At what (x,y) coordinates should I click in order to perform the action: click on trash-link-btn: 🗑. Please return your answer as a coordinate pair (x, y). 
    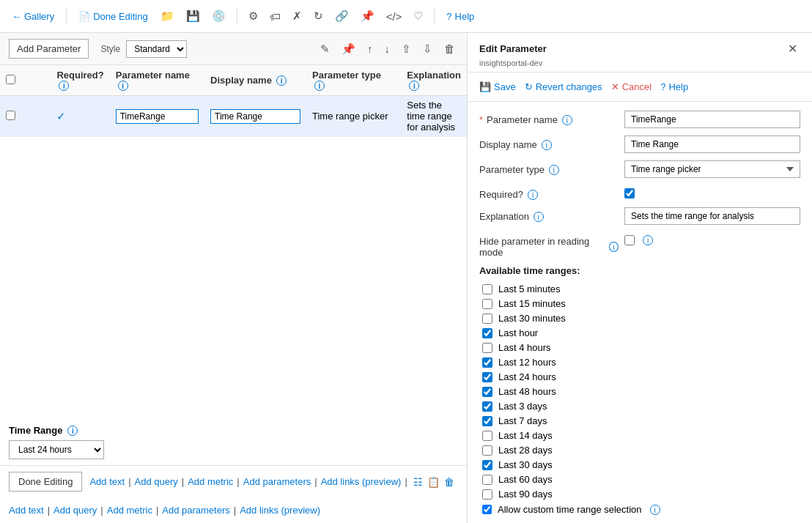
    Looking at the image, I should click on (449, 482).